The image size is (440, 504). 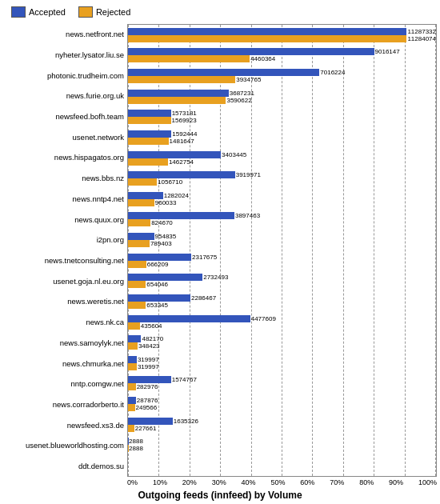 I want to click on bar-row: 90161474460364, so click(x=282, y=55).